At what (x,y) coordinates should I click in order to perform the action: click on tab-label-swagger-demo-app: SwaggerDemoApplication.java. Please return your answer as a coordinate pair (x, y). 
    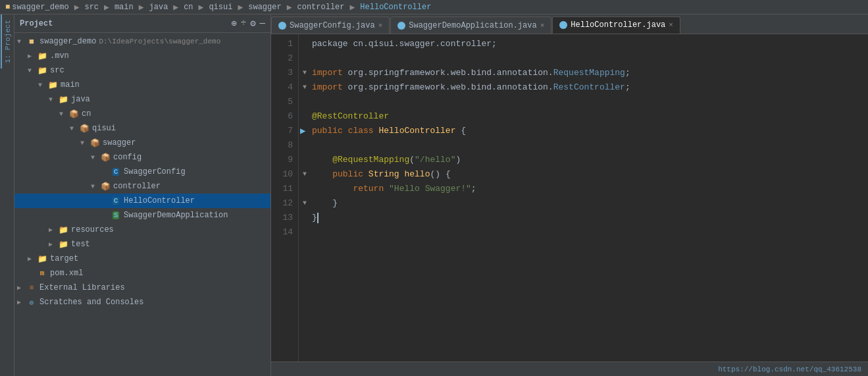
    Looking at the image, I should click on (472, 26).